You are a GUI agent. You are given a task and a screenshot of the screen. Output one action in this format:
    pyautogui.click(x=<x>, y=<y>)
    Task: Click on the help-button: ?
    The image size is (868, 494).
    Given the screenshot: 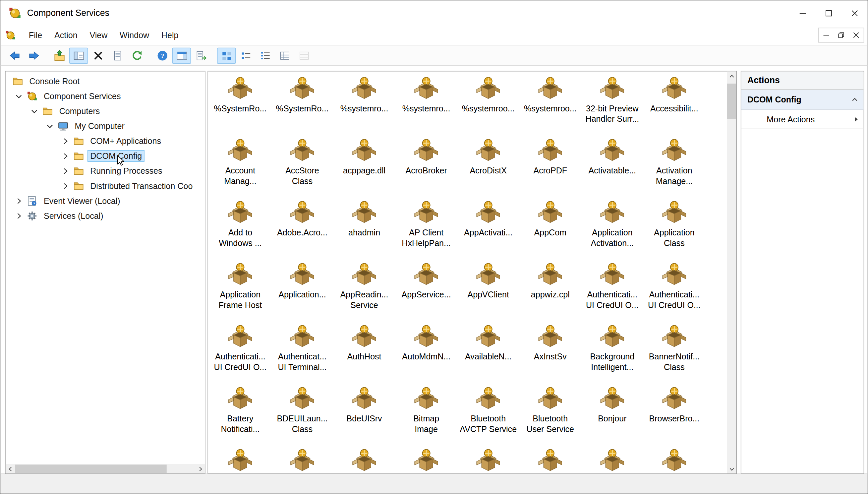 What is the action you would take?
    pyautogui.click(x=162, y=56)
    